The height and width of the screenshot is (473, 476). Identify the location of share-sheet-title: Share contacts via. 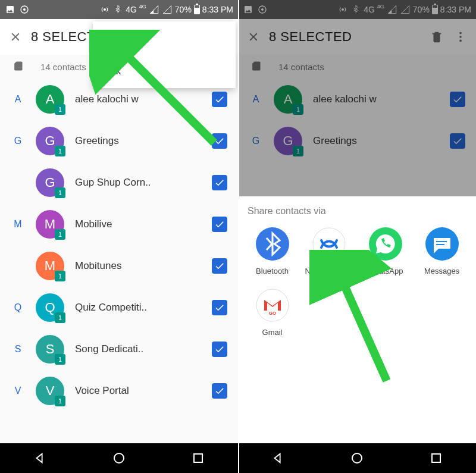
(357, 211).